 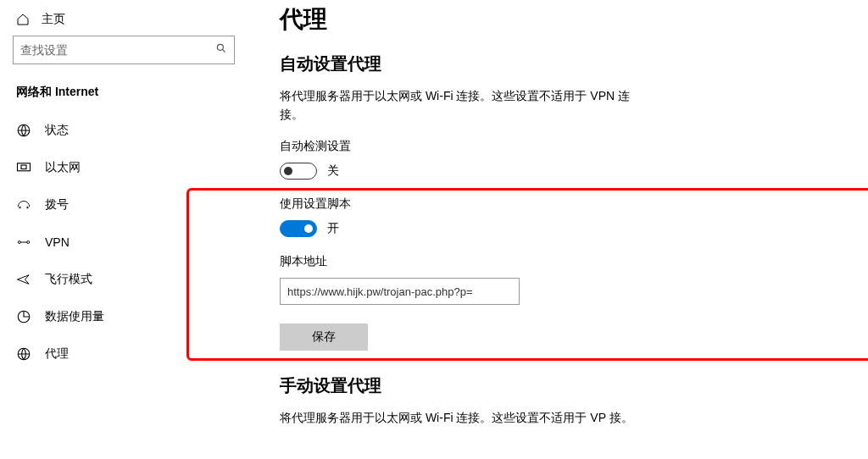 I want to click on auto-proxy-description: 将代理服务器用于以太网或 Wi-Fi 连接。这些设置不适用于 VPN 连接。, so click(x=458, y=105).